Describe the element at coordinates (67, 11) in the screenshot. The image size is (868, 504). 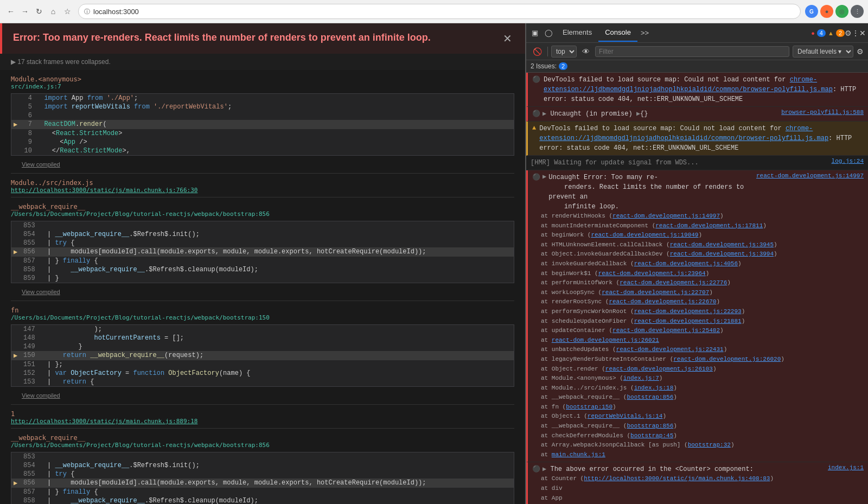
I see `bookmark-button: ☆` at that location.